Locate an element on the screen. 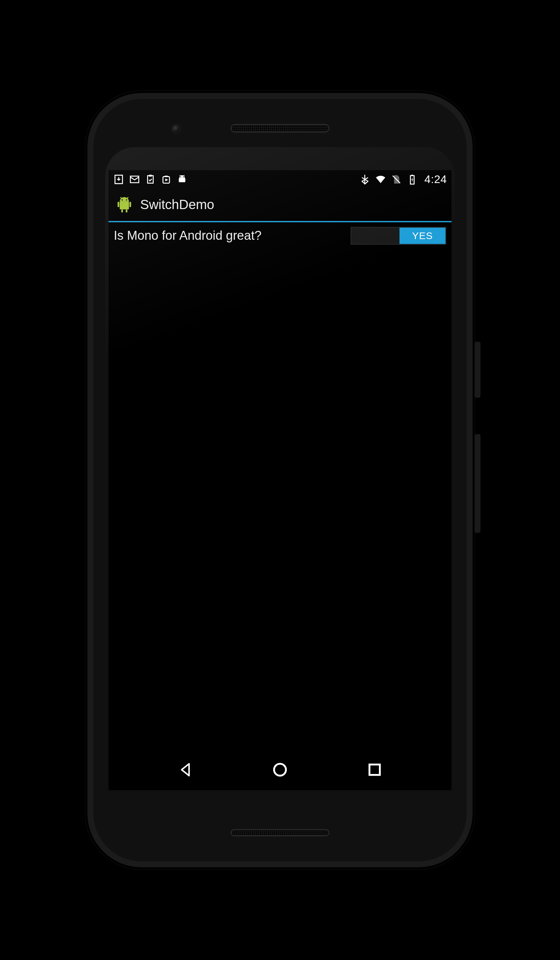 The height and width of the screenshot is (960, 560). clipboard-check-icon is located at coordinates (150, 179).